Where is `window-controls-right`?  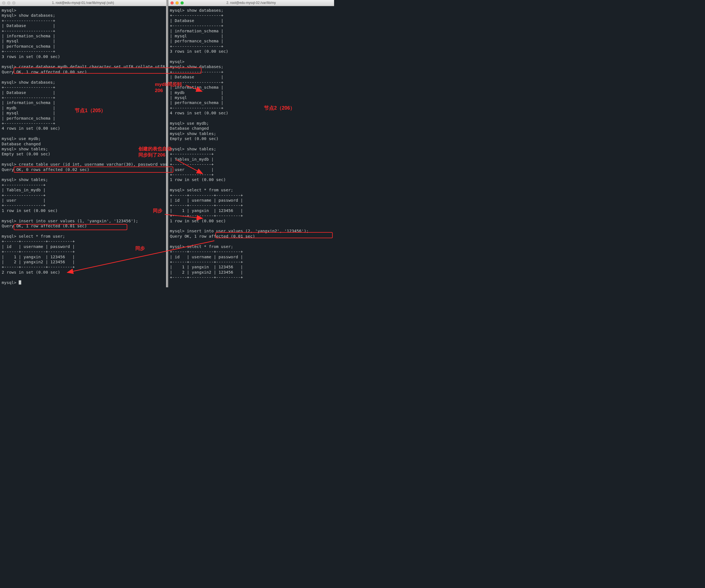 window-controls-right is located at coordinates (177, 3).